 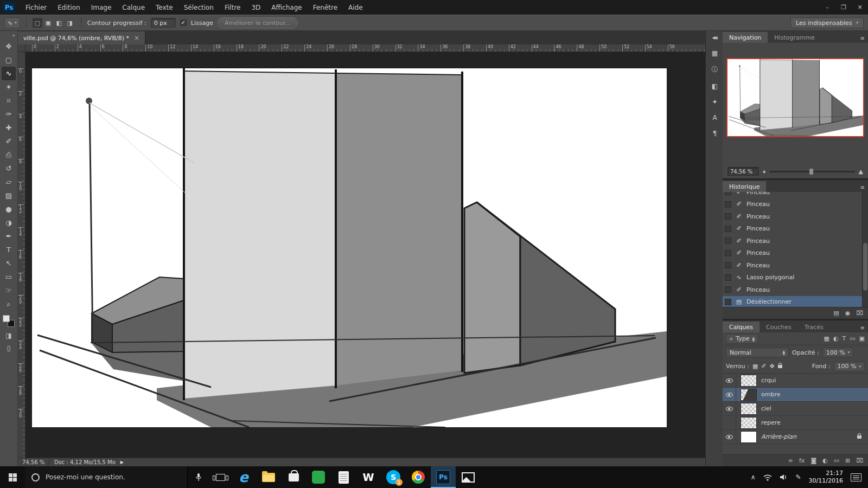 I want to click on menu-item: Affichage, so click(x=286, y=8).